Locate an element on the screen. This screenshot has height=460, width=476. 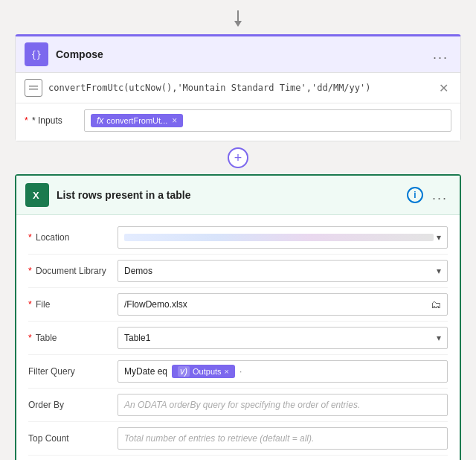
fx-icon: fx is located at coordinates (100, 121).